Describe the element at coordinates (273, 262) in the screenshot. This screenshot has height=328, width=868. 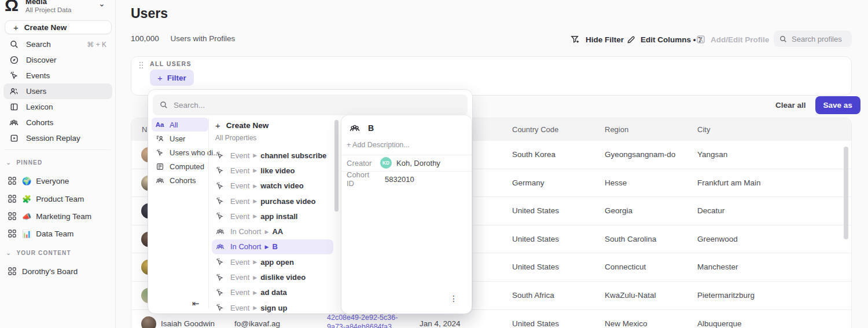
I see `dropdown-item-event: Event▶app open` at that location.